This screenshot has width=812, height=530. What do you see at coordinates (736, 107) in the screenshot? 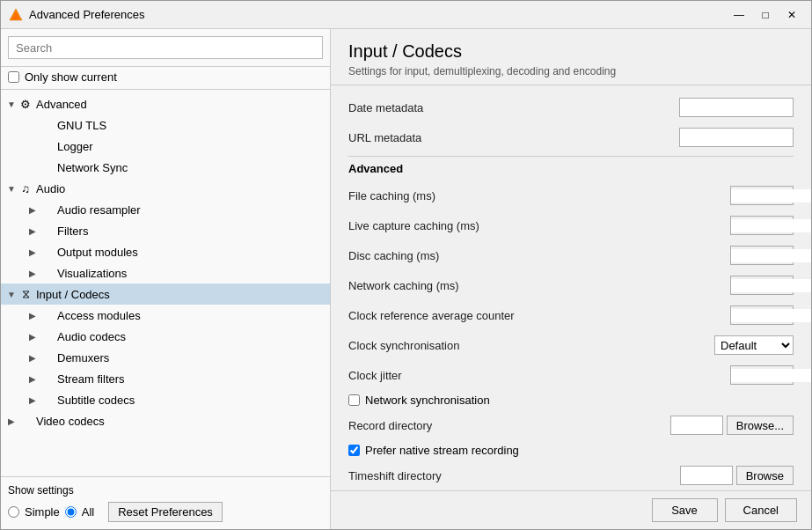
I see `date-metadata-input` at bounding box center [736, 107].